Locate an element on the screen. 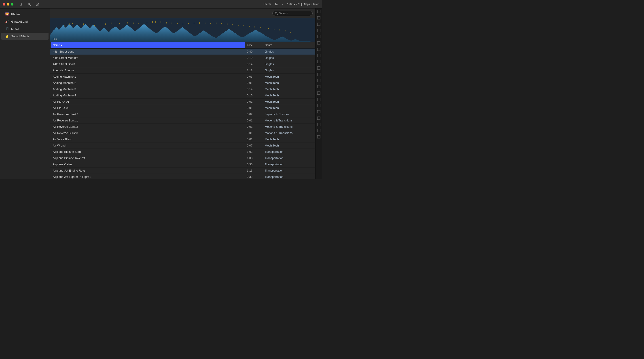  table-row: Airplane Jet Fighter In Flight 1 0:32 Tr… is located at coordinates (182, 176).